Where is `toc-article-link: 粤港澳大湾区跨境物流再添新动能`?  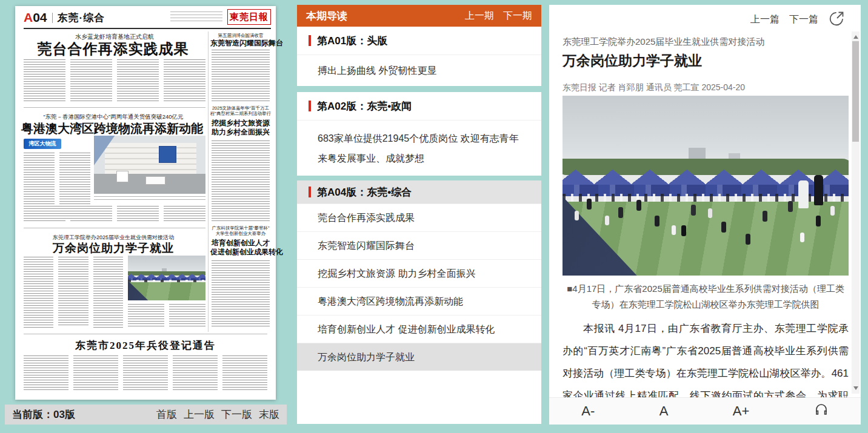 toc-article-link: 粤港澳大湾区跨境物流再添新动能 is located at coordinates (419, 301).